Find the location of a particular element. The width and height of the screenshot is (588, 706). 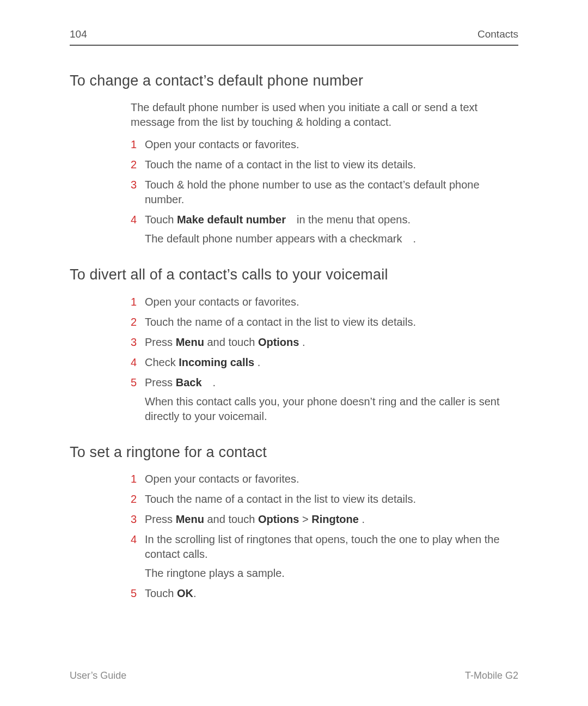

step-line: Check Incoming calls . is located at coordinates (332, 363).